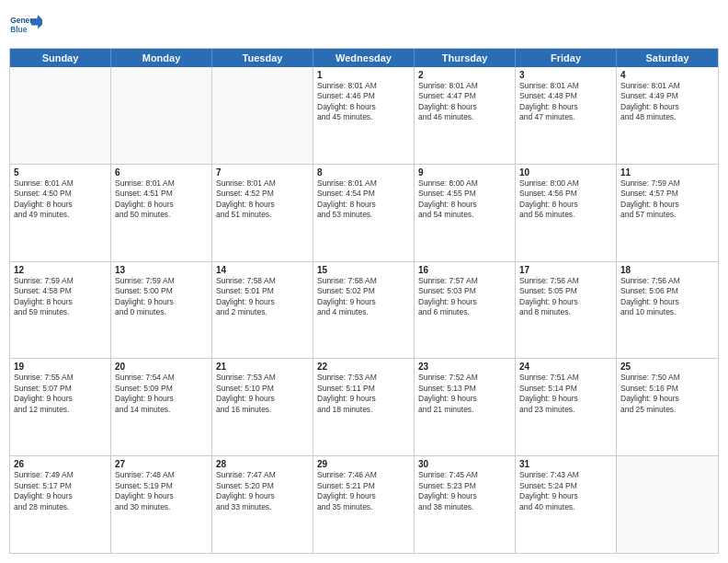  I want to click on calendar-day-19: 19Sunrise: 7:55 AM Sunset: 5:07 PM Dayli…, so click(61, 407).